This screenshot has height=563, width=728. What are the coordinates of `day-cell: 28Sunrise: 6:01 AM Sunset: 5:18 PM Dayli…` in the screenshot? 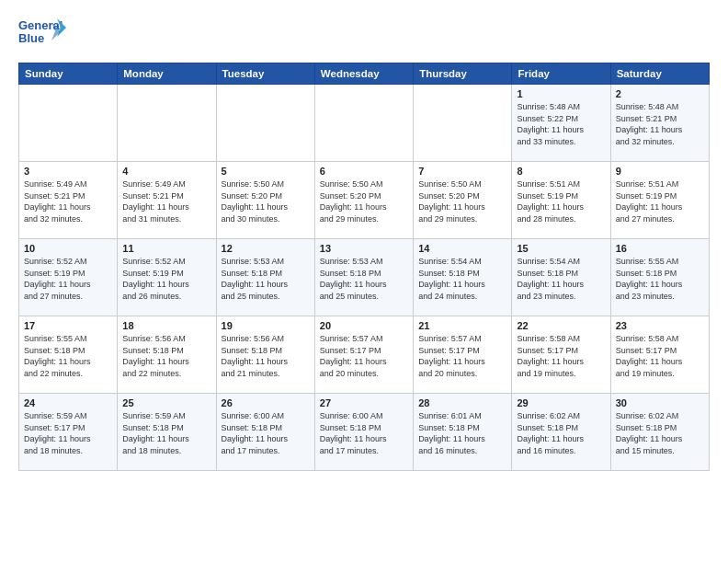 It's located at (463, 432).